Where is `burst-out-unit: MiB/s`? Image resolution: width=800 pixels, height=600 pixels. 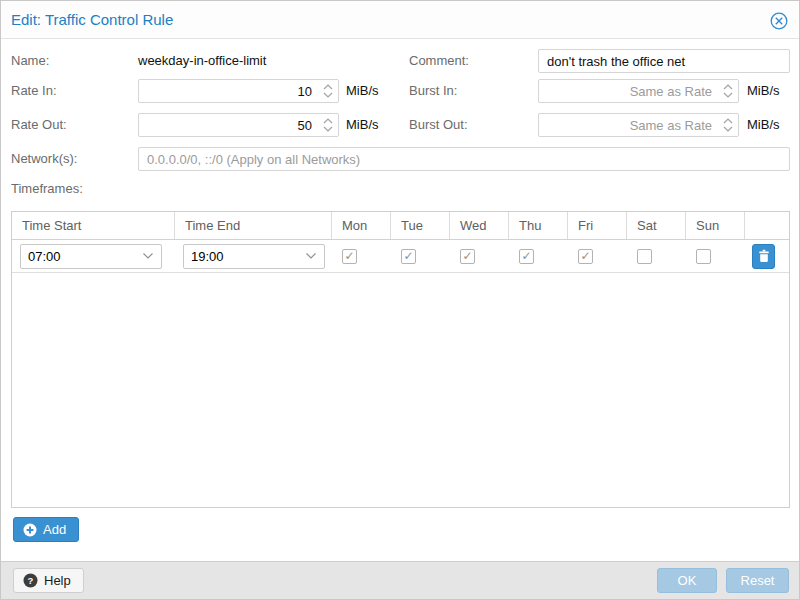 burst-out-unit: MiB/s is located at coordinates (764, 125).